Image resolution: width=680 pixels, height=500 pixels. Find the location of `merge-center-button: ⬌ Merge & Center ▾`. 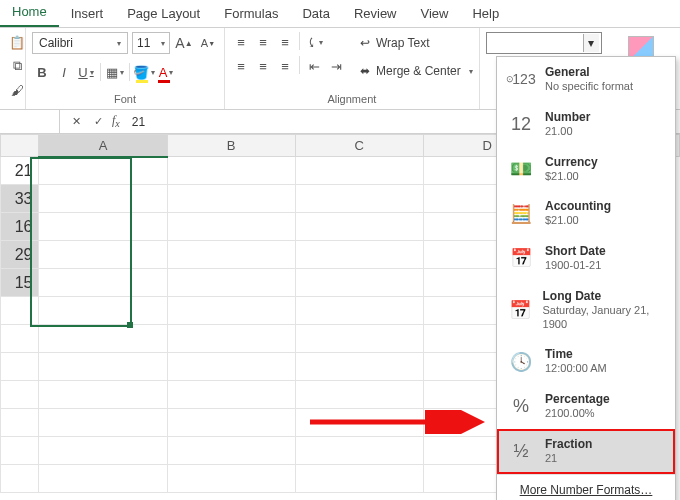

merge-center-button: ⬌ Merge & Center ▾ is located at coordinates (416, 71).